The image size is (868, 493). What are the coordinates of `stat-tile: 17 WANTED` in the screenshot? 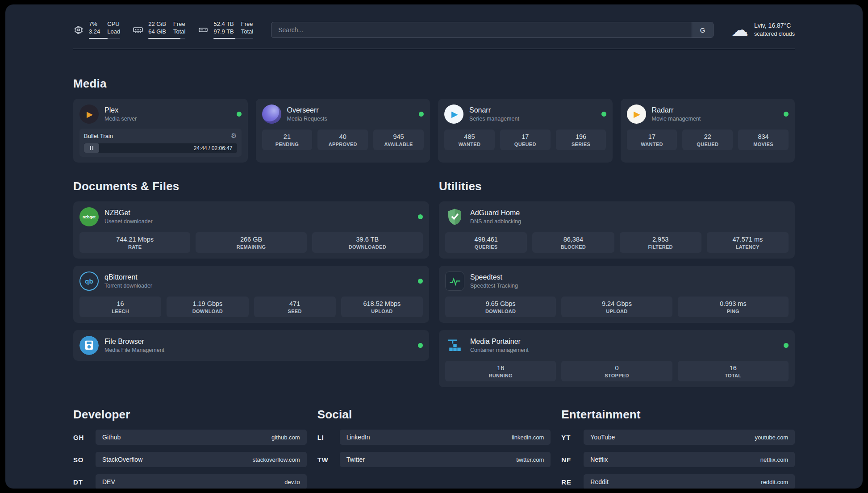 It's located at (652, 140).